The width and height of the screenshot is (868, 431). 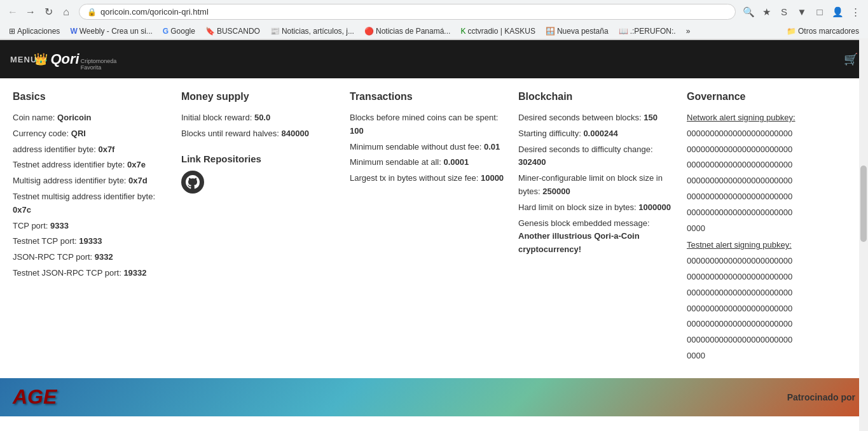 What do you see at coordinates (655, 208) in the screenshot?
I see `hard-limit-value: 1000000` at bounding box center [655, 208].